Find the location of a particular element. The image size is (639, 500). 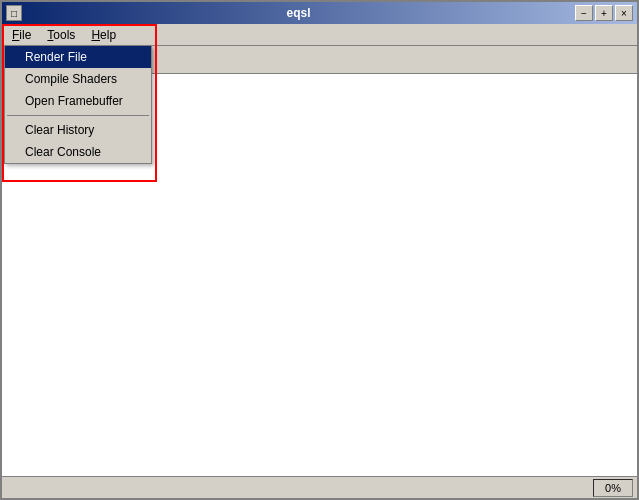

compile-shaders-item: Compile Shaders is located at coordinates (78, 79).